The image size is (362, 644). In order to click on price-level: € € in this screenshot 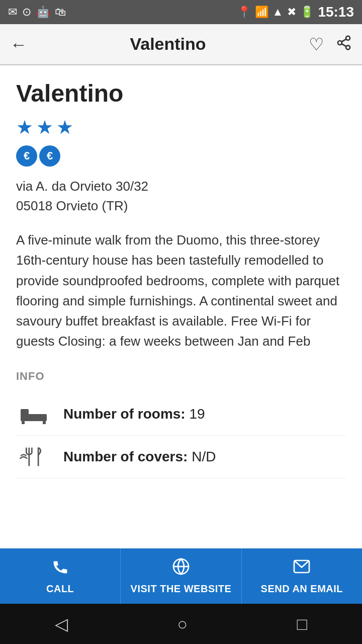, I will do `click(181, 156)`.